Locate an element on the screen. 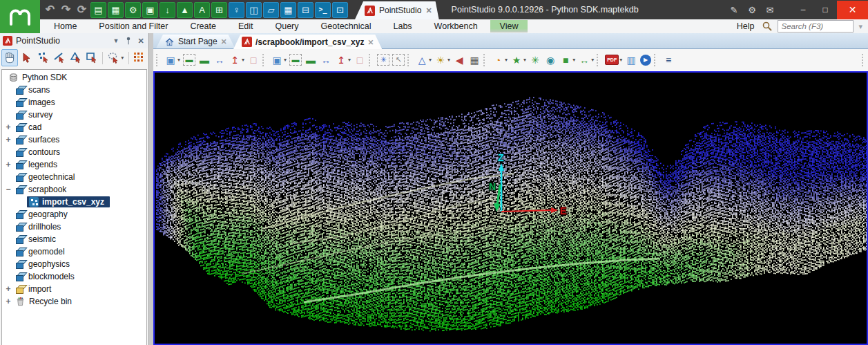 The height and width of the screenshot is (345, 868). mail-icon: ✉ is located at coordinates (770, 10).